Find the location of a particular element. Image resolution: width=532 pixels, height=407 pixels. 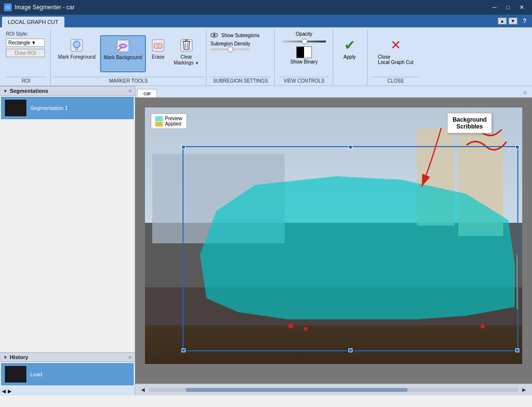

segmentations-title: Segmentations is located at coordinates (29, 91).